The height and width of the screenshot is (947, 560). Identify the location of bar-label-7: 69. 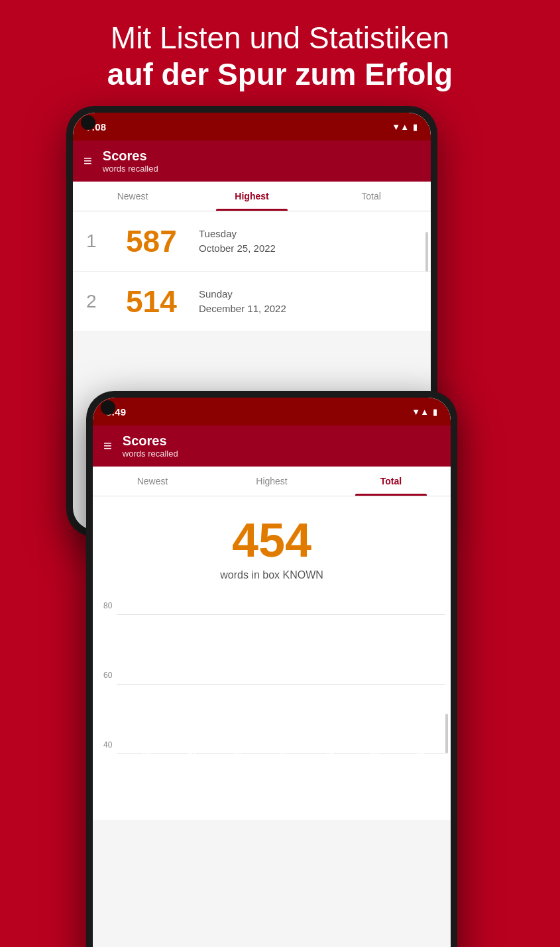
(420, 753).